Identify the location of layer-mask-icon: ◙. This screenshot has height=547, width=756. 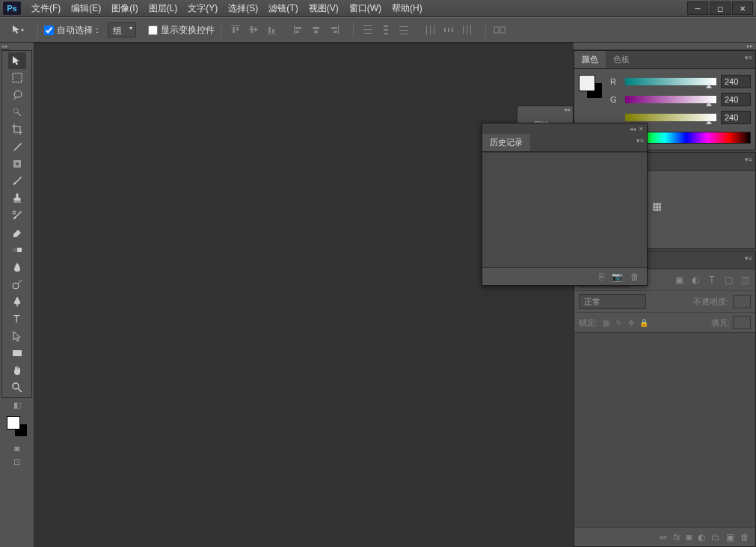
(689, 537).